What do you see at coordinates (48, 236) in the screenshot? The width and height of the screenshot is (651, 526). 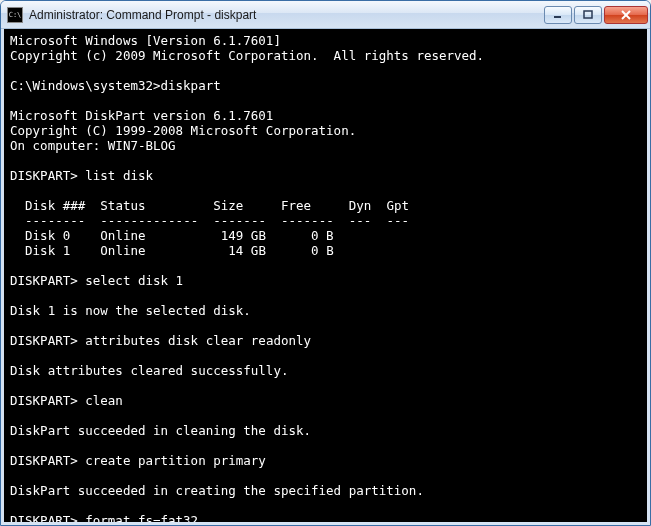 I see `td-disk: Disk 0` at bounding box center [48, 236].